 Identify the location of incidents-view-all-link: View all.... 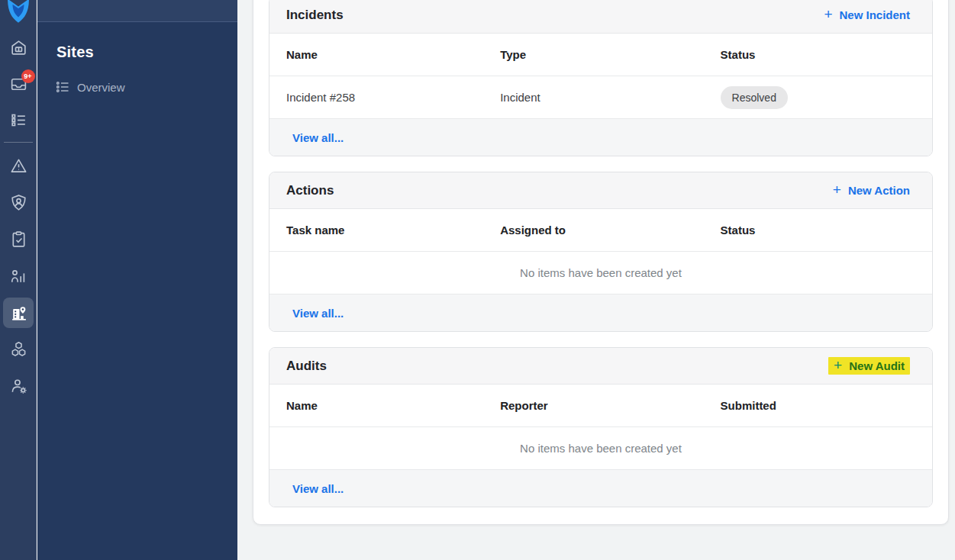
(318, 137).